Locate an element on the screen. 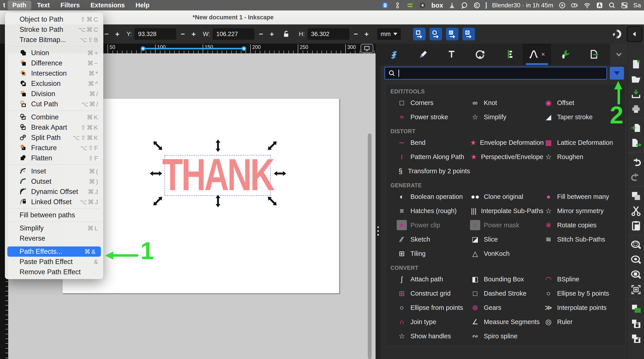 The image size is (644, 359). unlink-clone-button is located at coordinates (636, 338).